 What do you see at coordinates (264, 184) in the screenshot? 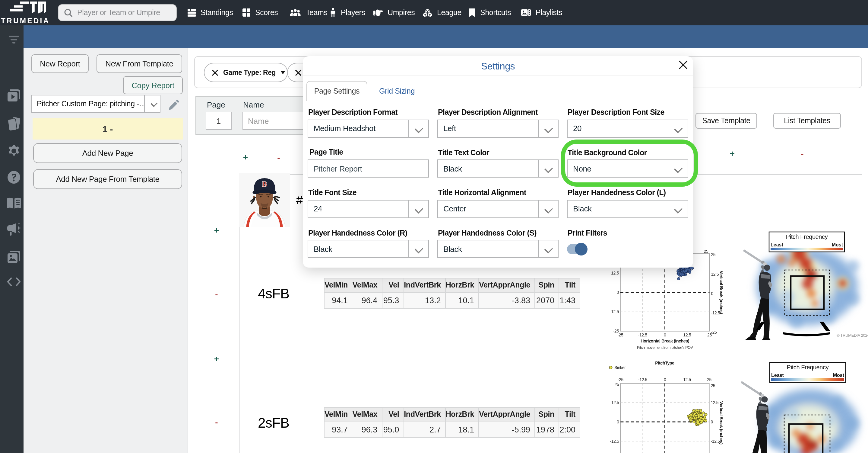
I see `svg-text: B` at bounding box center [264, 184].